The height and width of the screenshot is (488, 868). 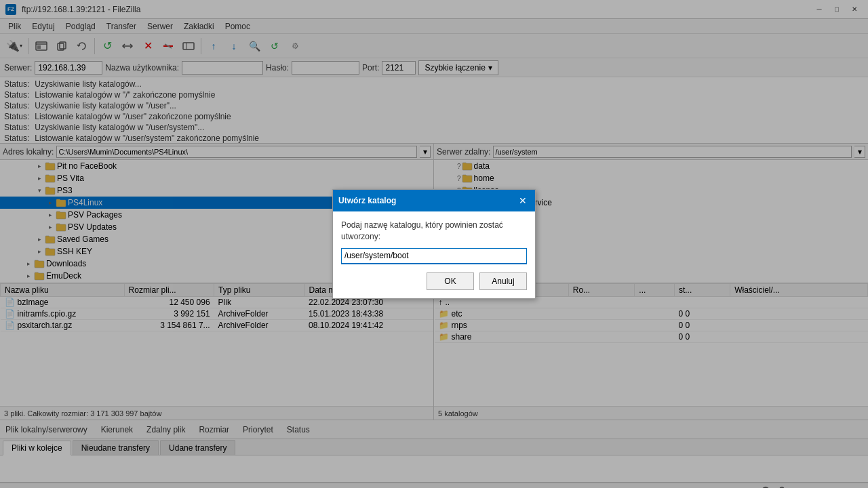 What do you see at coordinates (434, 281) in the screenshot?
I see `dialog-buttons: OK Anuluj` at bounding box center [434, 281].